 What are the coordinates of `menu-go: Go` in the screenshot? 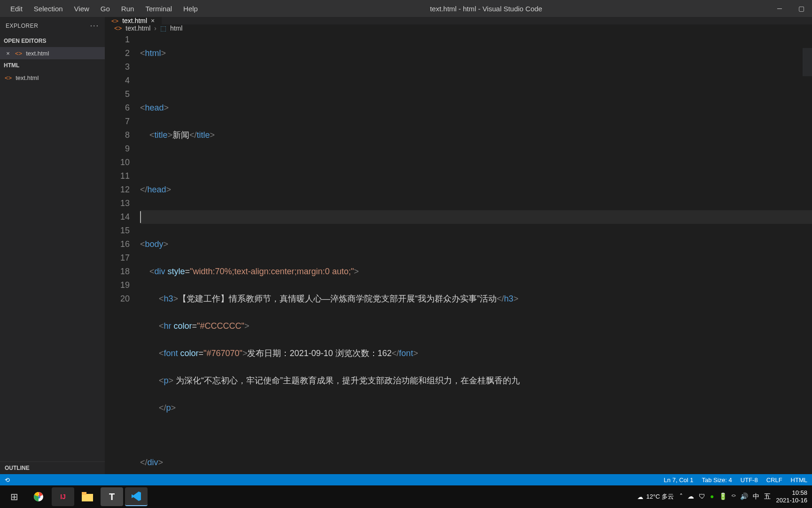 It's located at (105, 8).